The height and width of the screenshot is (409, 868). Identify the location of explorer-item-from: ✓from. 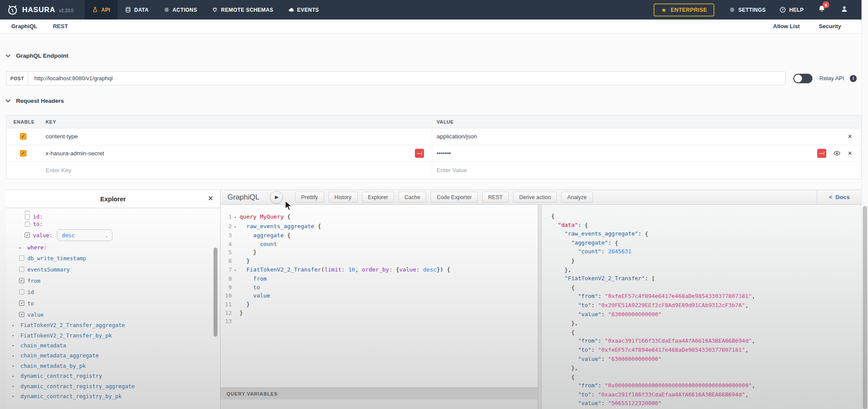
(113, 281).